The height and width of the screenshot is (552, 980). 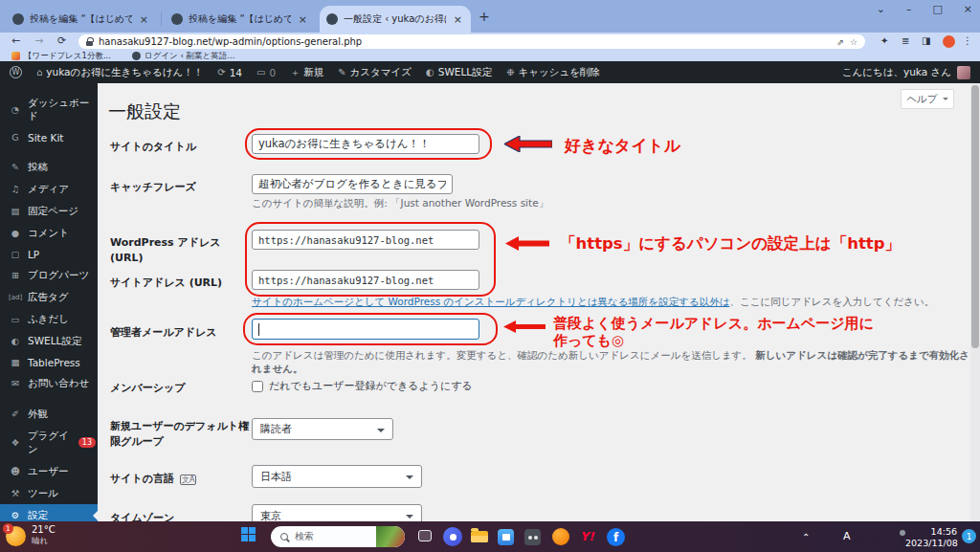 What do you see at coordinates (266, 73) in the screenshot?
I see `adminbar-comments: ▭ 0` at bounding box center [266, 73].